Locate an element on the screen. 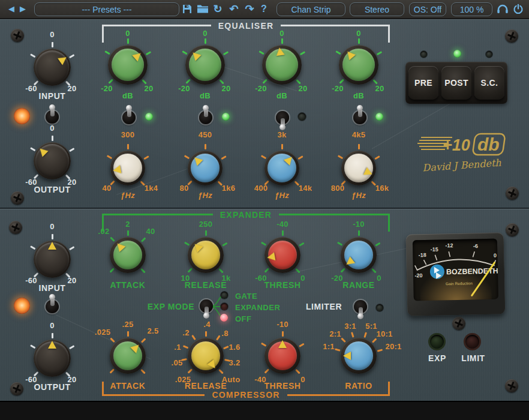 This screenshot has width=529, height=420. eq-band1-freq-knob: 300 40 1k4 ƒHz is located at coordinates (128, 168).